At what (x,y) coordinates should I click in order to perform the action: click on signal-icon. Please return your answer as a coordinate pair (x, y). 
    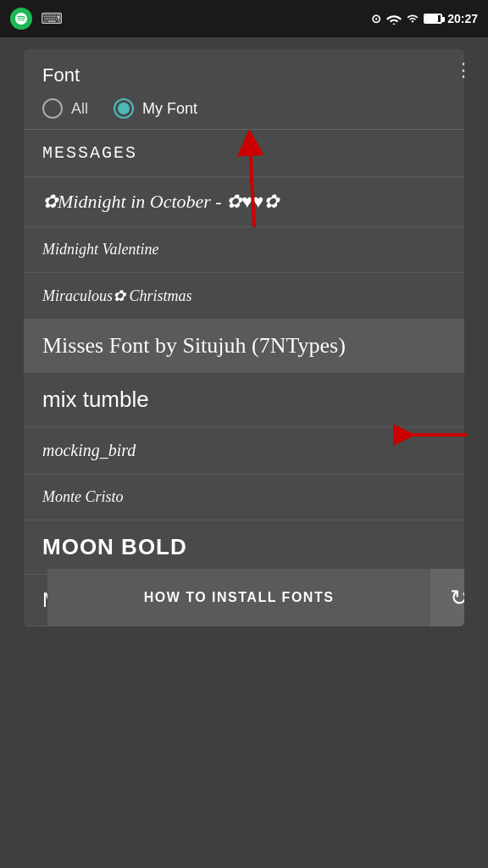
    Looking at the image, I should click on (413, 19).